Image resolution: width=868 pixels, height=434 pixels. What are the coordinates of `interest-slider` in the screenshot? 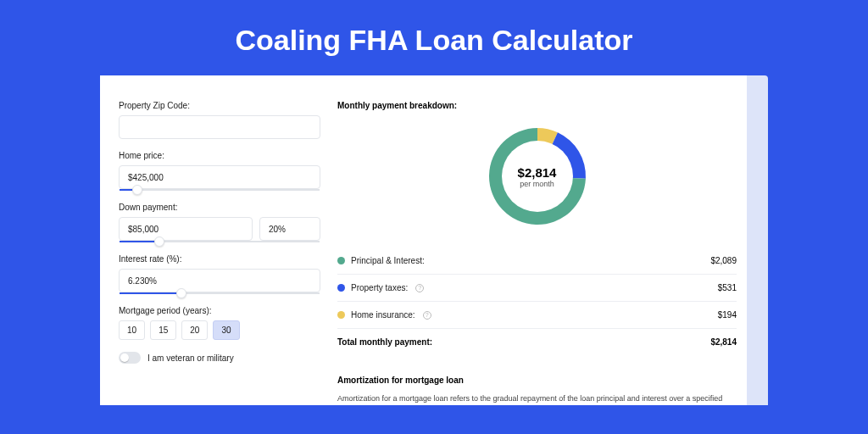 It's located at (220, 293).